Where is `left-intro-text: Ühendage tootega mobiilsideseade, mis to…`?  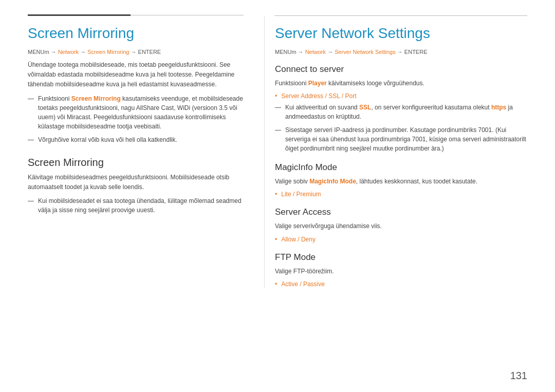
left-intro-text: Ühendage tootega mobiilsideseade, mis to… is located at coordinates (136, 75).